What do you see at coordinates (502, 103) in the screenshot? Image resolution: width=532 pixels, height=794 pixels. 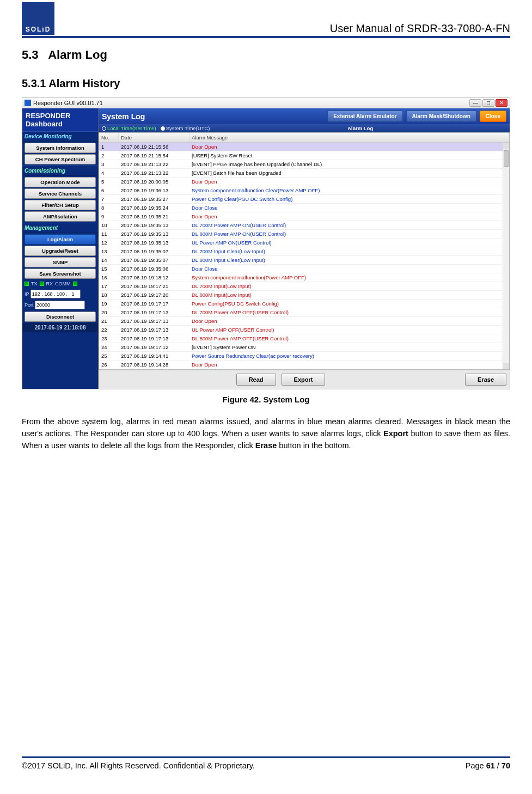 I see `window-close-button: ✕` at bounding box center [502, 103].